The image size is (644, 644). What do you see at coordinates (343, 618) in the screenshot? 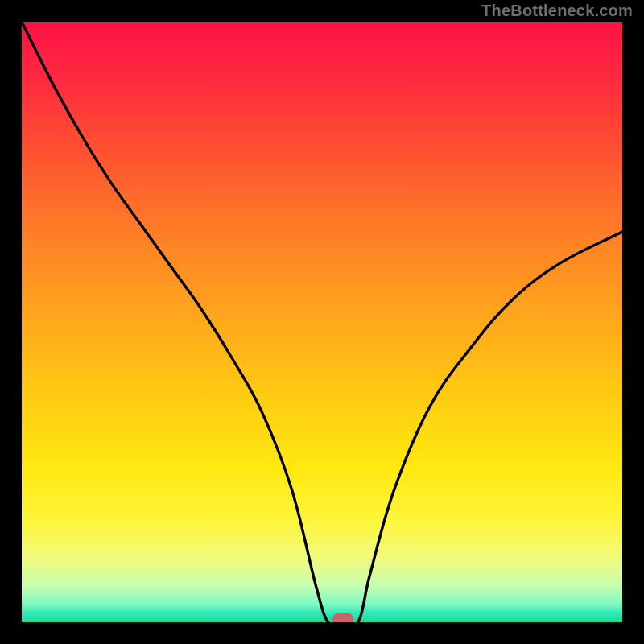
I see `optimum-marker` at bounding box center [343, 618].